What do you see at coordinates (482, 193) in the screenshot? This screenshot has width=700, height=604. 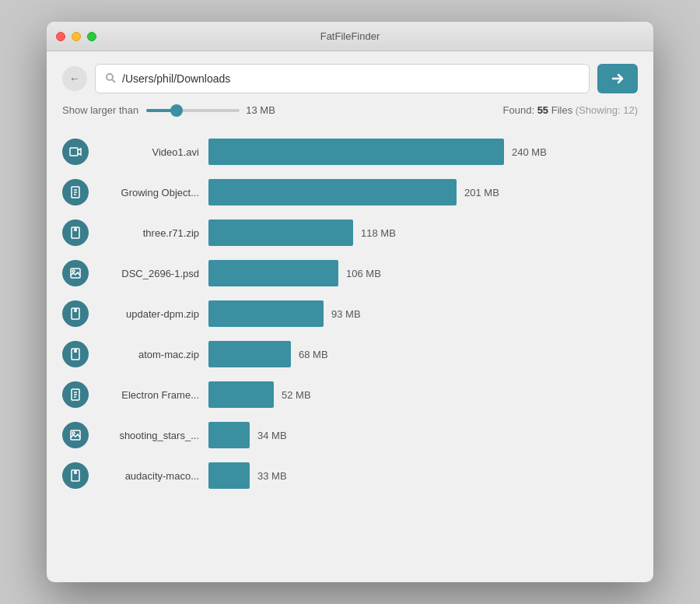 I see `file-size: 201 MB` at bounding box center [482, 193].